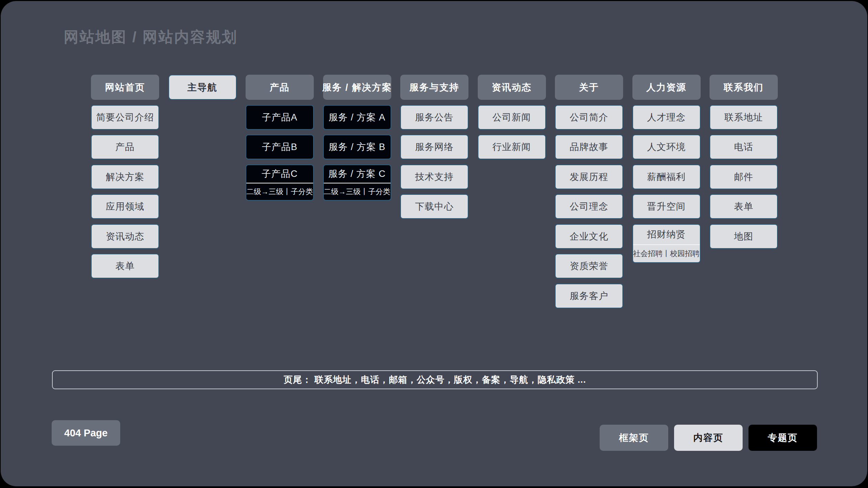 The height and width of the screenshot is (488, 868). What do you see at coordinates (589, 177) in the screenshot?
I see `sitemap-node: 发展历程` at bounding box center [589, 177].